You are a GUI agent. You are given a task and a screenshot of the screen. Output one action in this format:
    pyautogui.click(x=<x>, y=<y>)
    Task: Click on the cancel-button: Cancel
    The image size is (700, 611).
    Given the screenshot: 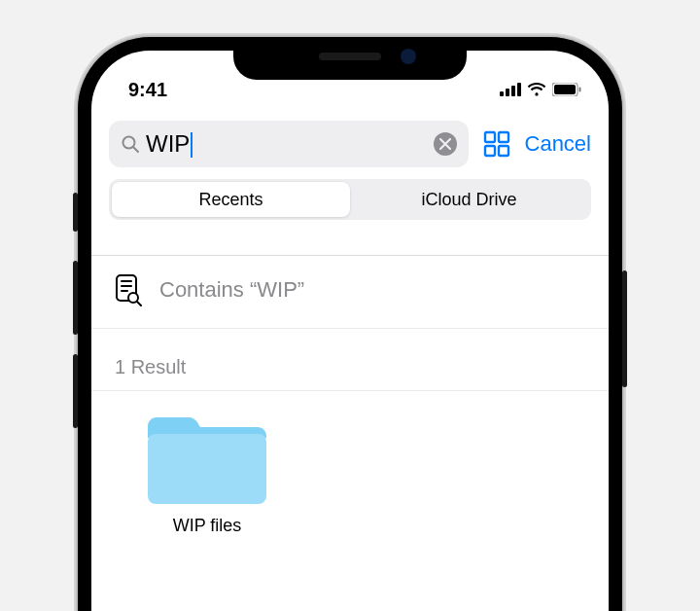 What is the action you would take?
    pyautogui.click(x=558, y=144)
    